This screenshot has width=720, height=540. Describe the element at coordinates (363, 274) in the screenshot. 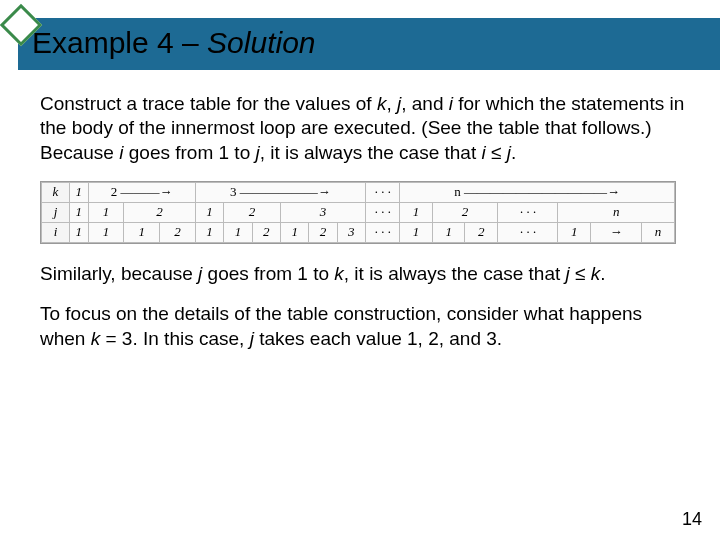

I see `paragraph-2: Similarly, because j goes from 1 to k, i…` at that location.